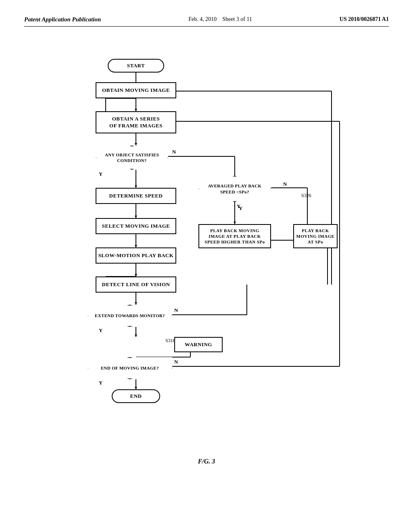 The width and height of the screenshot is (413, 532). I want to click on header-right: US 2010/0026871 A1, so click(364, 19).